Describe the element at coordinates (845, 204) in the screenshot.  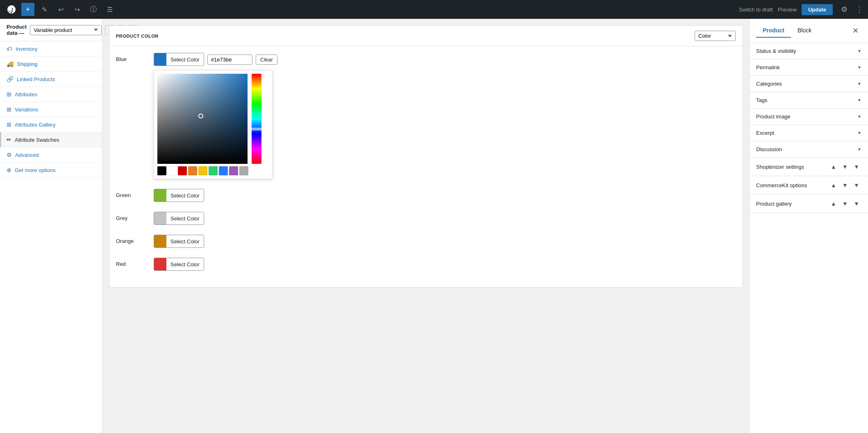
I see `product-gallery-down-button: ▼` at that location.